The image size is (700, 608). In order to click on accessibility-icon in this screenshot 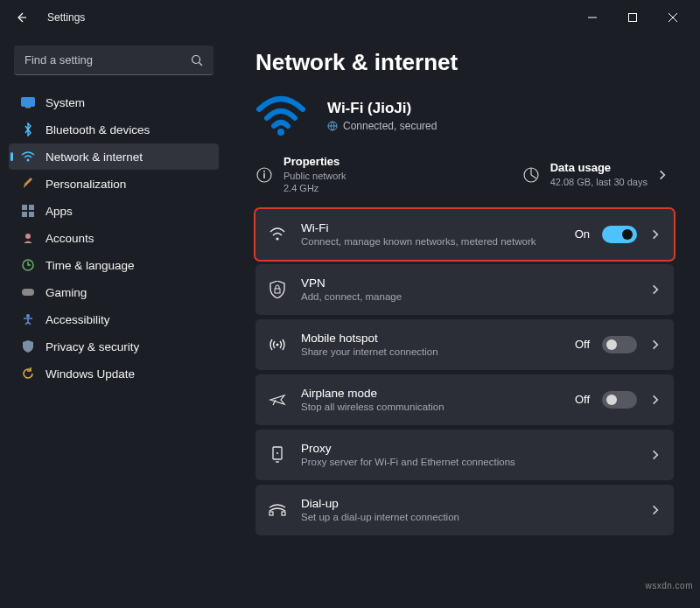, I will do `click(28, 319)`.